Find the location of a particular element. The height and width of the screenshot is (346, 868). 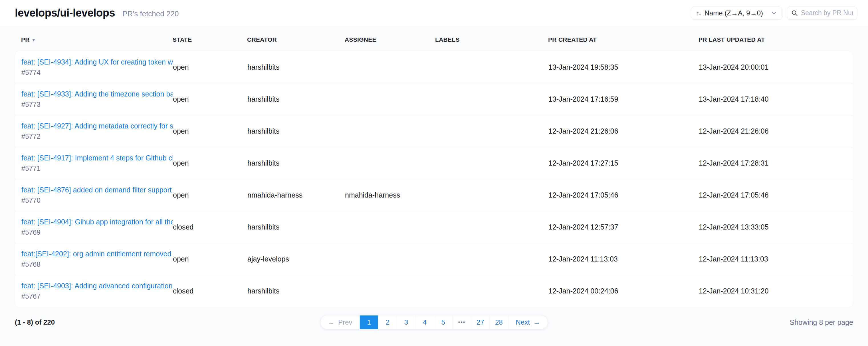

table-row: feat: [SEI-4904]: Gihub app integration … is located at coordinates (434, 227).